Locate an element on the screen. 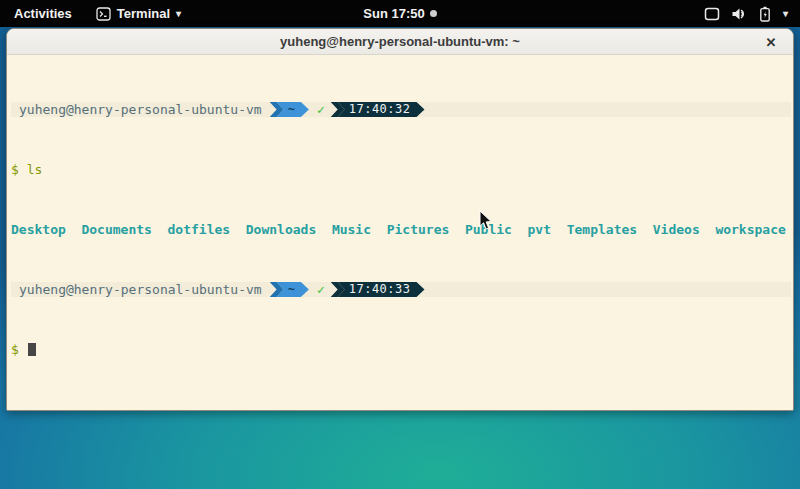  window-title: yuheng@henry-personal-ubuntu-vm: ~ is located at coordinates (400, 42).